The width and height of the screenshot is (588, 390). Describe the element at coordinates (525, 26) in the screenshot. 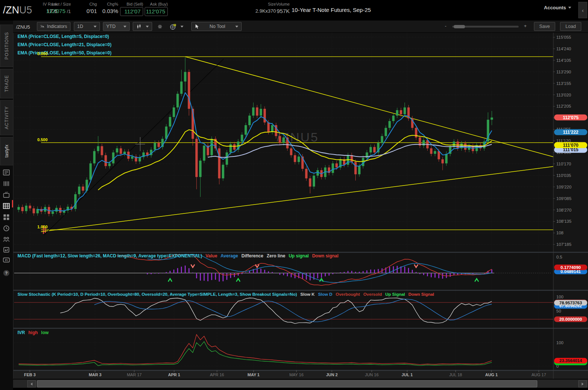

I see `zoom-in-label: +` at that location.